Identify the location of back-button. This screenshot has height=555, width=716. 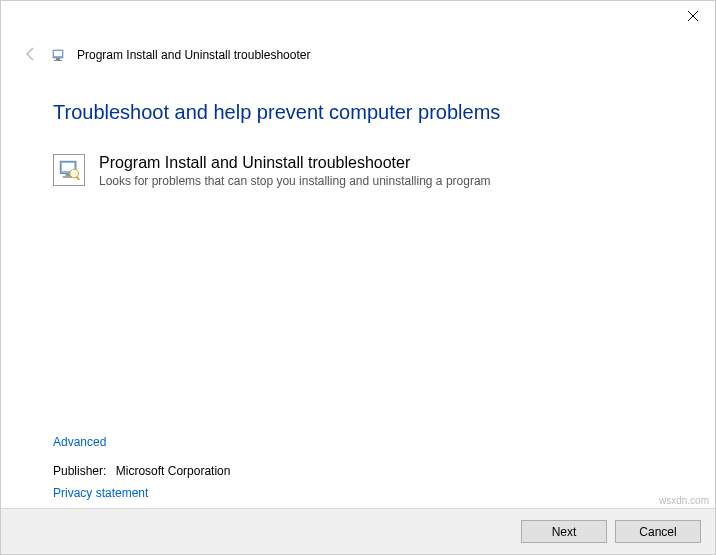
(31, 55).